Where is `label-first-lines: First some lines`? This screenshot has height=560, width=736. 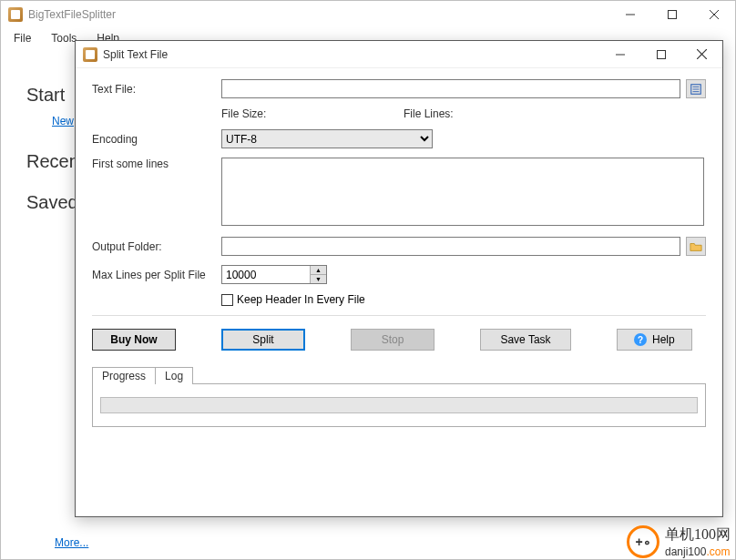 label-first-lines: First some lines is located at coordinates (157, 164).